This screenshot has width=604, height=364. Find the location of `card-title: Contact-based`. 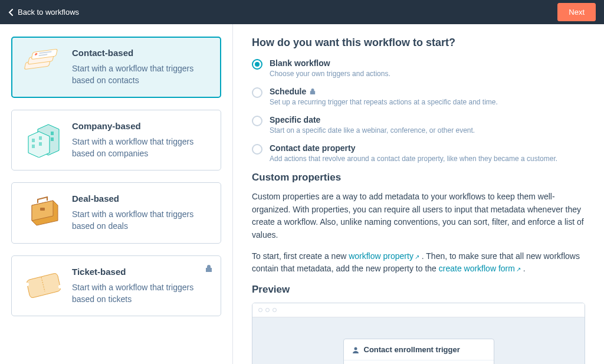

card-title: Contact-based is located at coordinates (141, 53).